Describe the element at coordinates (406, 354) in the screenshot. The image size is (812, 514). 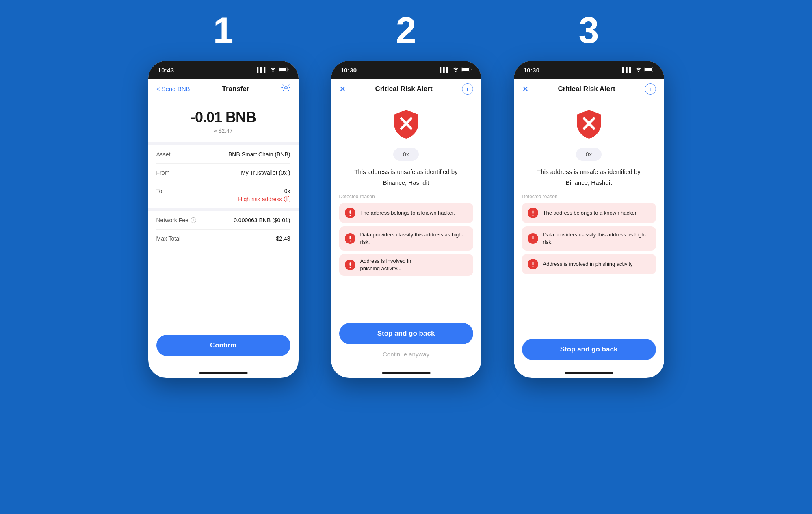
I see `continue-anyway-button: Continue anyway` at that location.